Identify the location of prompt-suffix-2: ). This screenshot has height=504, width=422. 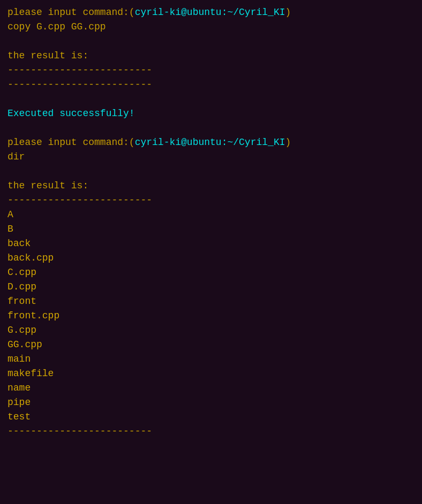
(288, 142).